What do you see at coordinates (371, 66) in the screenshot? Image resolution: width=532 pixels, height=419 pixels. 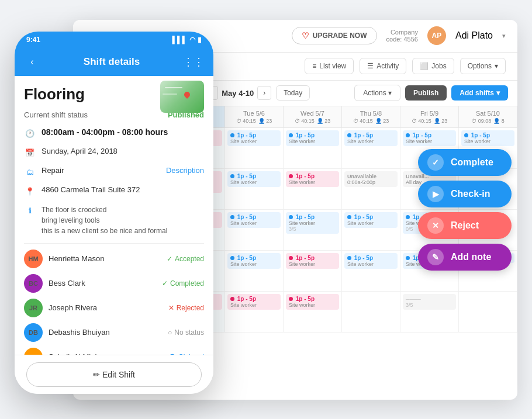 I see `activity-icon: ☰` at bounding box center [371, 66].